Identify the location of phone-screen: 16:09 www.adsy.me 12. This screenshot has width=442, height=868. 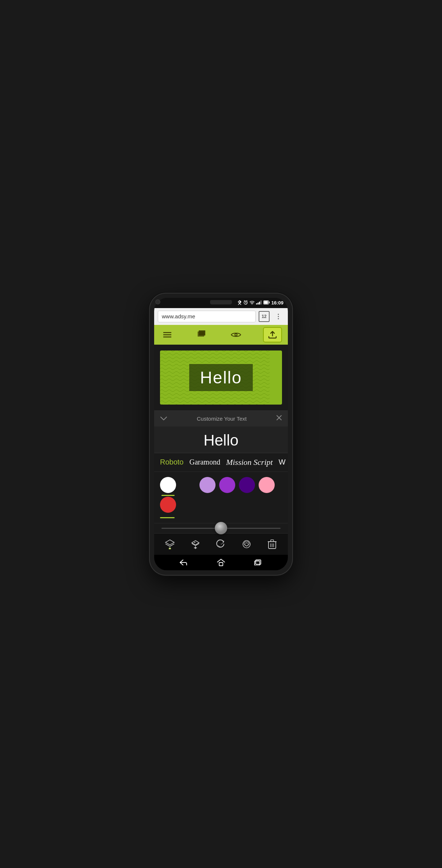
(221, 434).